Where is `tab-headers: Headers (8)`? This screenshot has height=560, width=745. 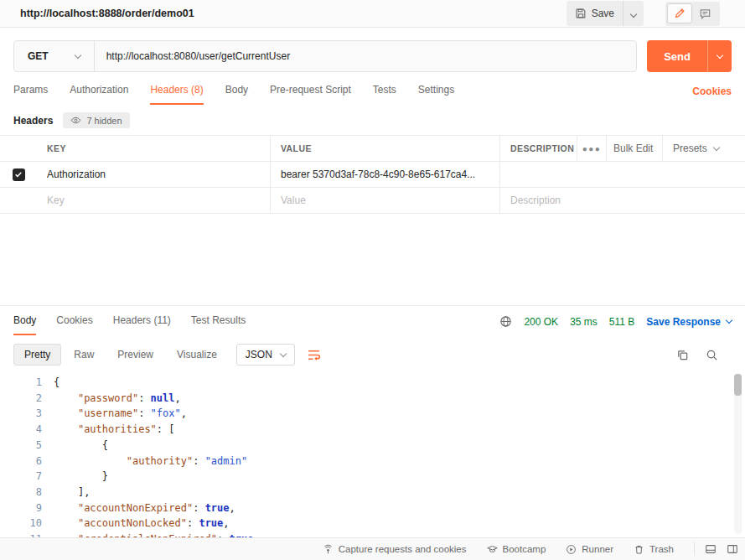
tab-headers: Headers (8) is located at coordinates (176, 94).